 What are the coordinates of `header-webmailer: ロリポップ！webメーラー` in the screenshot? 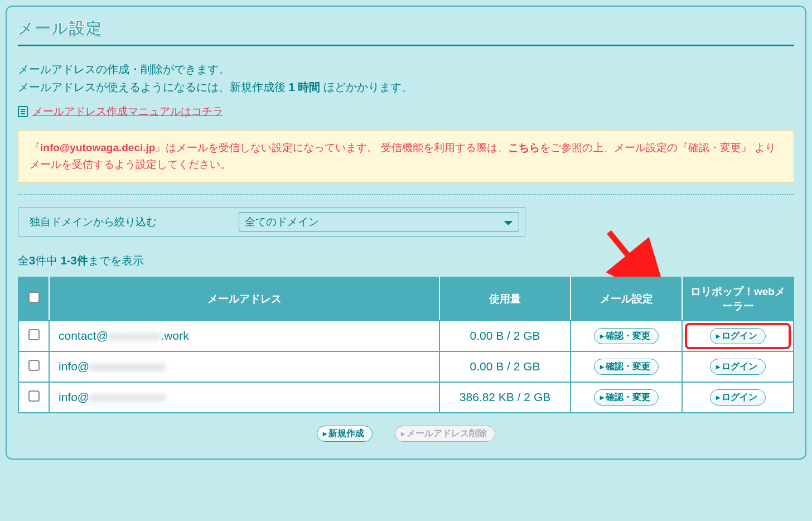 It's located at (738, 299).